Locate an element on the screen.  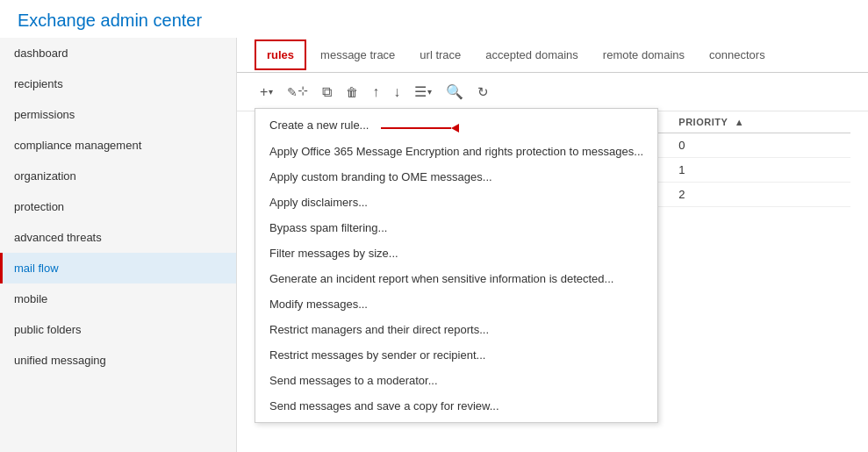
menu-item-send-save-copy: Send messages and save a copy for review… is located at coordinates (456, 405).